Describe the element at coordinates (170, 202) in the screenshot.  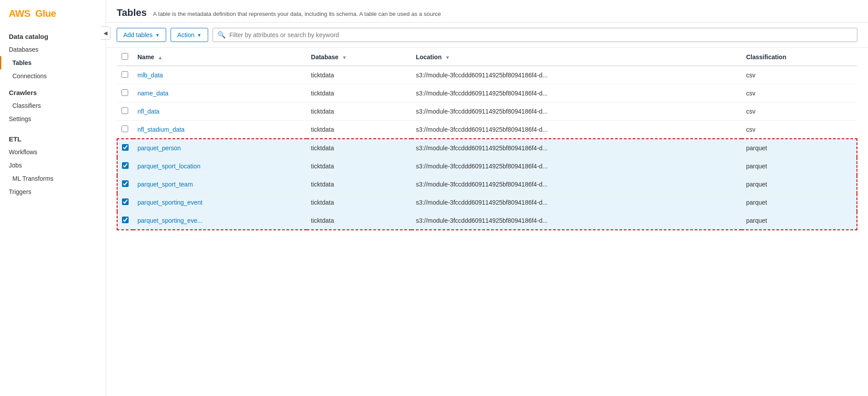
I see `row-name-link: parquet_sporting_event` at that location.